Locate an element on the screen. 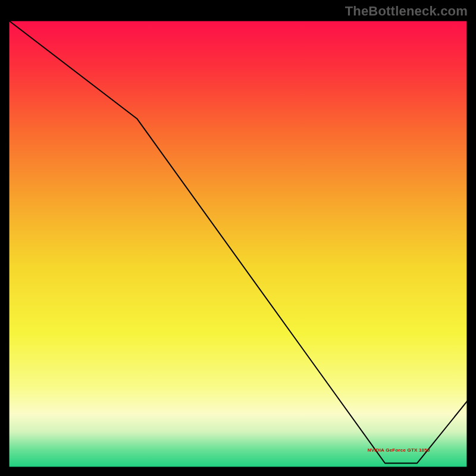 This screenshot has width=476, height=476. chart-annotation: NVIDIA GeForce GTX 1050 is located at coordinates (399, 450).